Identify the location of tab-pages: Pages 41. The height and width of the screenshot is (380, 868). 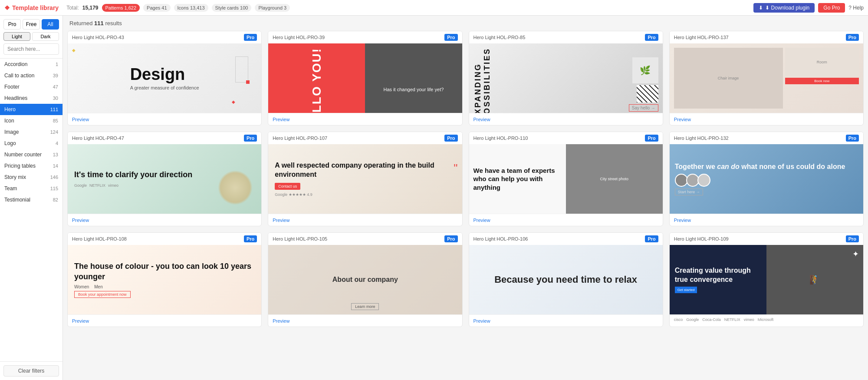
(157, 8).